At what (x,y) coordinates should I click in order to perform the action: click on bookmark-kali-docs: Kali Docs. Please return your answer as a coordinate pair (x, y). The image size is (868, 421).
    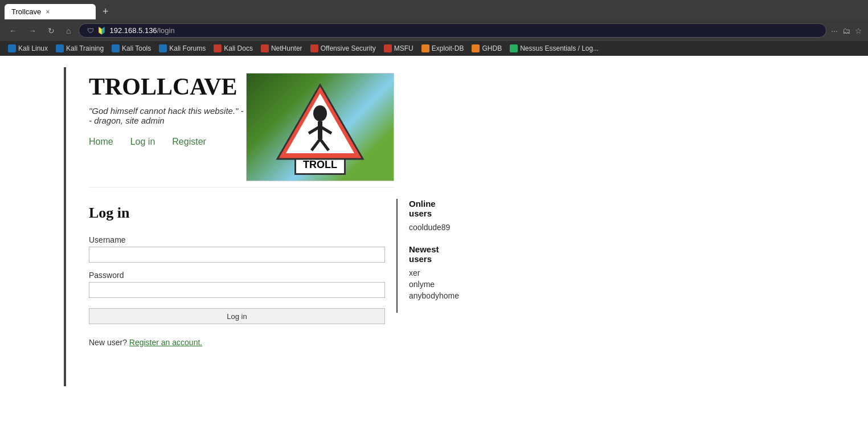
    Looking at the image, I should click on (234, 48).